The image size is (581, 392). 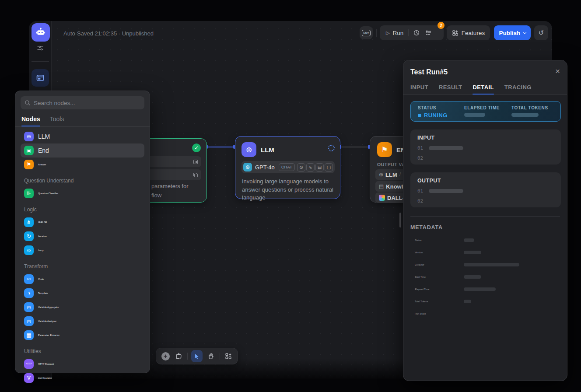 What do you see at coordinates (416, 33) in the screenshot?
I see `run-history-clock-icon` at bounding box center [416, 33].